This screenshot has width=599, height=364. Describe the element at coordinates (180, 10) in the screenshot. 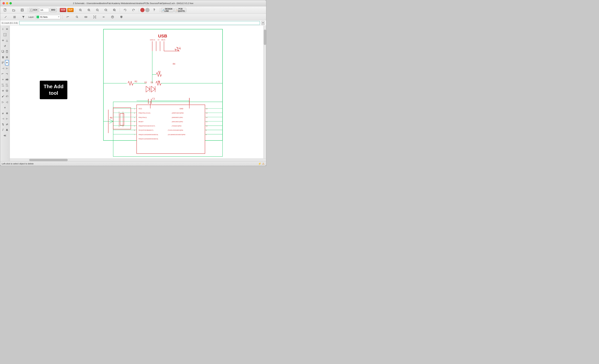

I see `pcb-quote-btn: 📋 PCBQUOTE` at that location.